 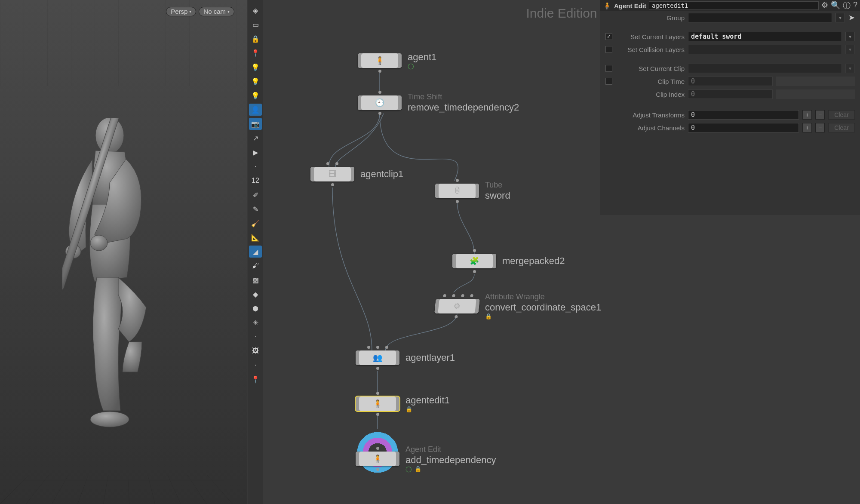 I want to click on node-name-label: sword, so click(x=498, y=196).